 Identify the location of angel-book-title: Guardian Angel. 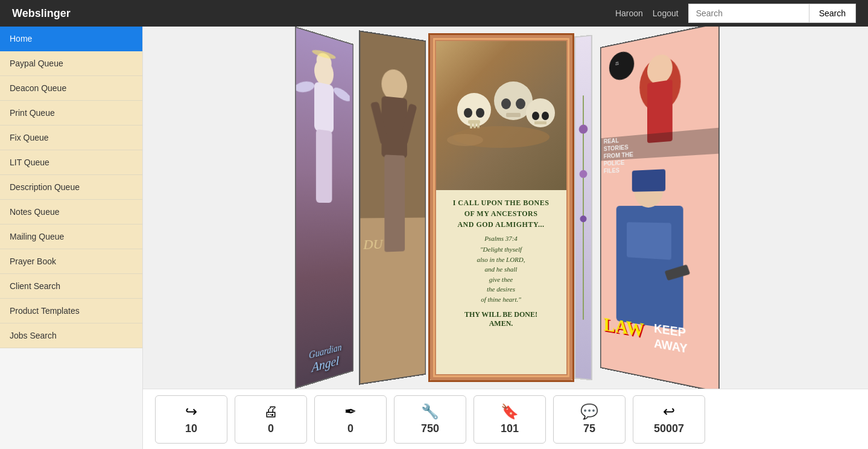
(325, 359).